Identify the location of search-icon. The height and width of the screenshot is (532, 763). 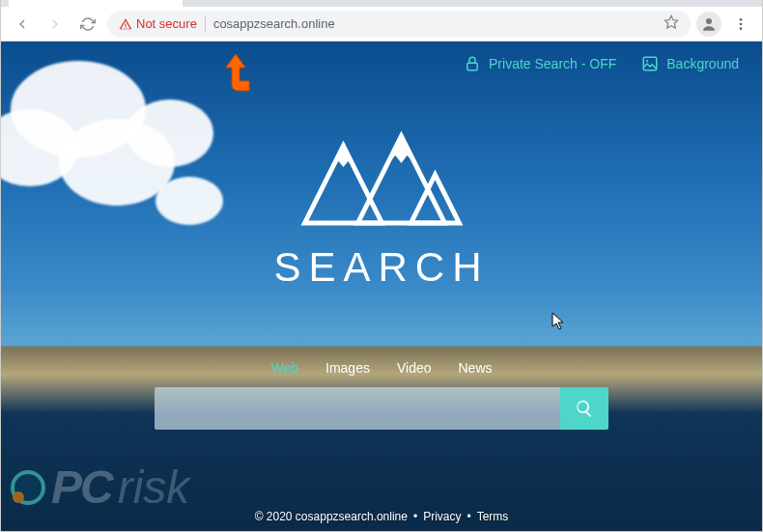
(584, 408).